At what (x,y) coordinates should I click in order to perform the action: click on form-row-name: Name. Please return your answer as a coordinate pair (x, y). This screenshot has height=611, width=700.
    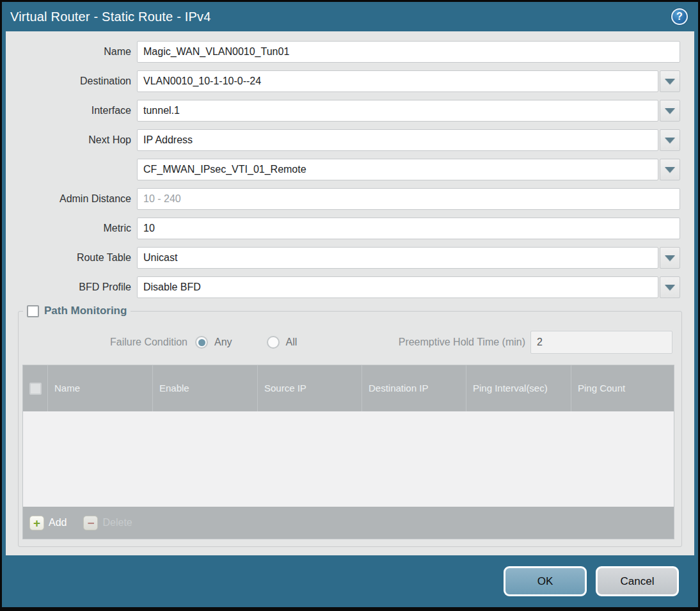
    Looking at the image, I should click on (343, 52).